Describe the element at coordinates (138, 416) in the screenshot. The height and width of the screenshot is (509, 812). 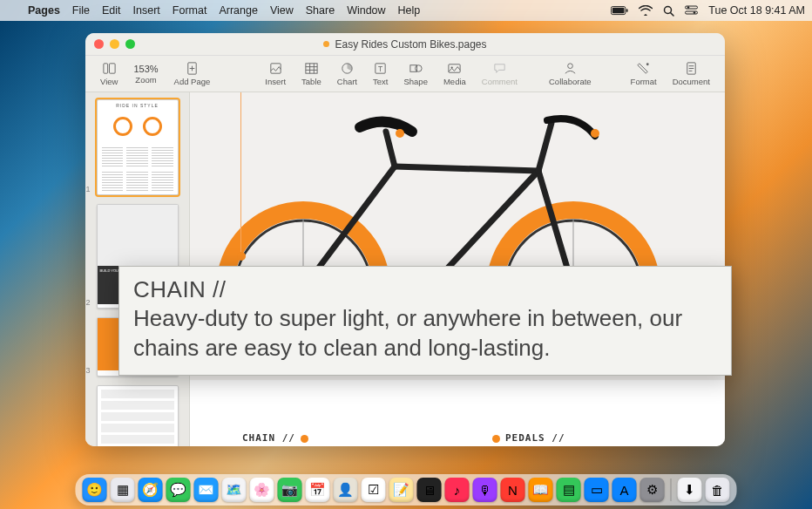
I see `page-thumbnail-4: 4` at that location.